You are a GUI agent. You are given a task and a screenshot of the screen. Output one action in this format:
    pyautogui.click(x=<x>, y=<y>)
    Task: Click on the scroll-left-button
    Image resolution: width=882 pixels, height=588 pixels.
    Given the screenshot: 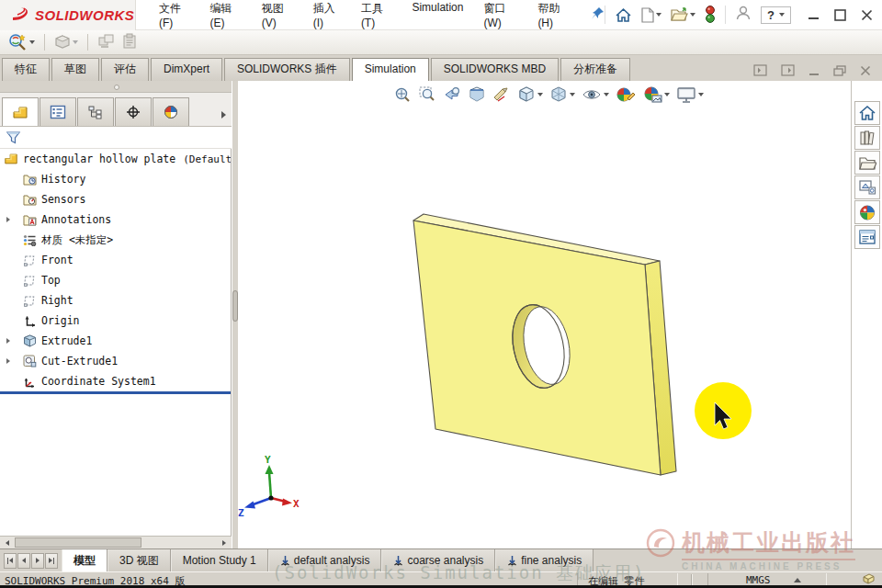 What is the action you would take?
    pyautogui.click(x=7, y=543)
    